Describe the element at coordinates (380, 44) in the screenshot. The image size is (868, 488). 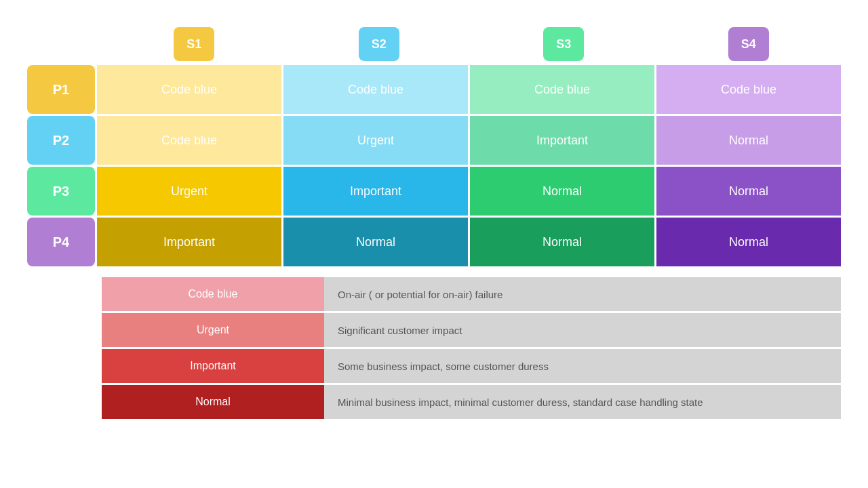
I see `s-label-s2: S2` at that location.